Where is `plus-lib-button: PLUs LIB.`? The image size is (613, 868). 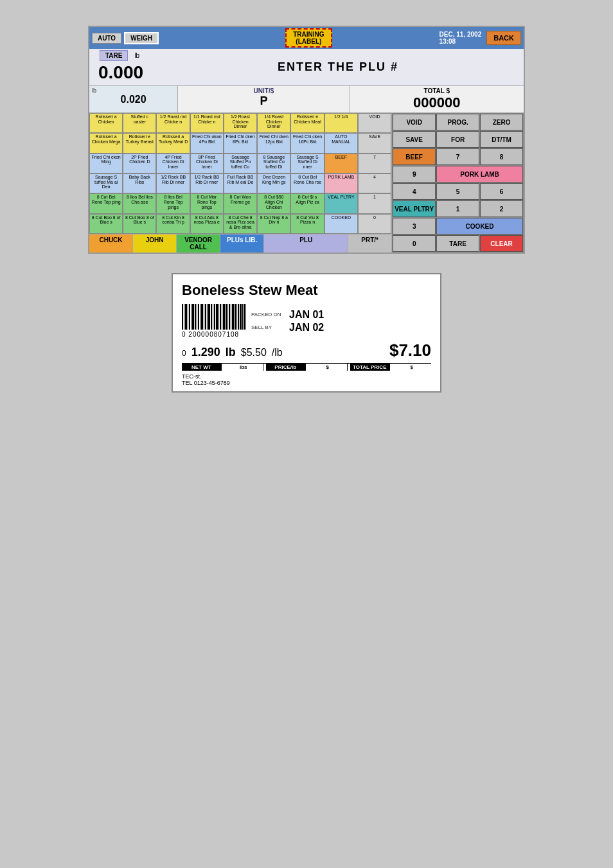
plus-lib-button: PLUs LIB. is located at coordinates (242, 244).